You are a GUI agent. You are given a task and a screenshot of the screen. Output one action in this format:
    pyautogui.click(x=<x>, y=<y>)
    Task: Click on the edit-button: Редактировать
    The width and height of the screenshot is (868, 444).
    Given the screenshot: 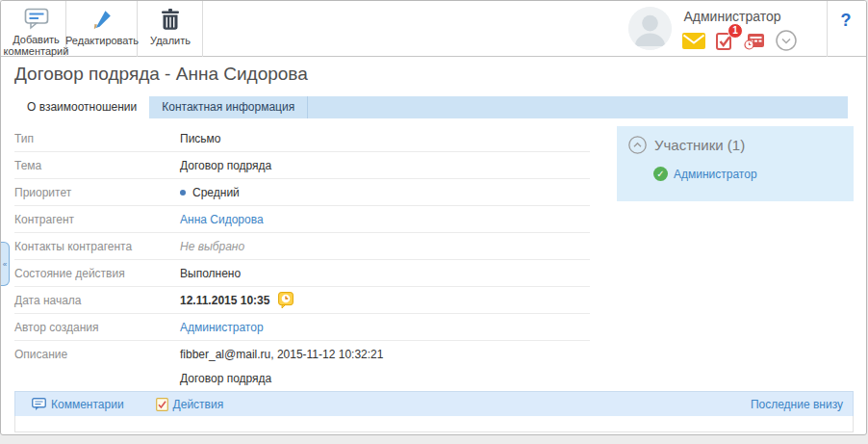 What is the action you would take?
    pyautogui.click(x=102, y=29)
    